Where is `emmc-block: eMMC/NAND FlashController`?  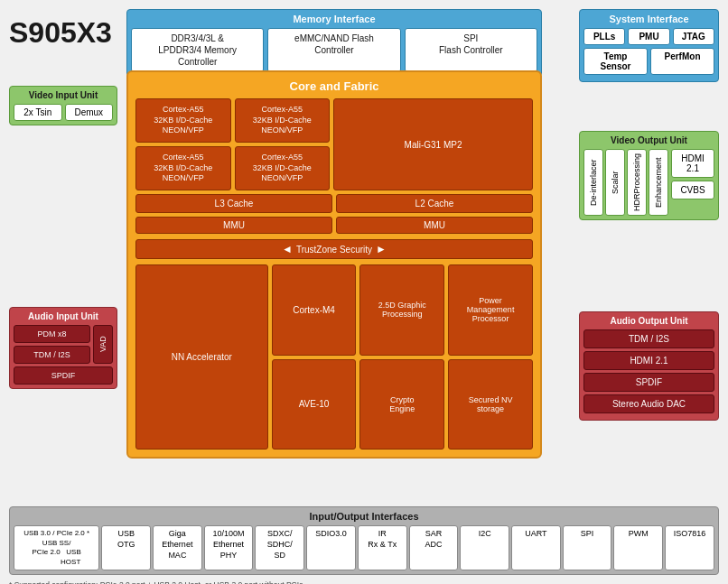
emmc-block: eMMC/NAND FlashController is located at coordinates (334, 51).